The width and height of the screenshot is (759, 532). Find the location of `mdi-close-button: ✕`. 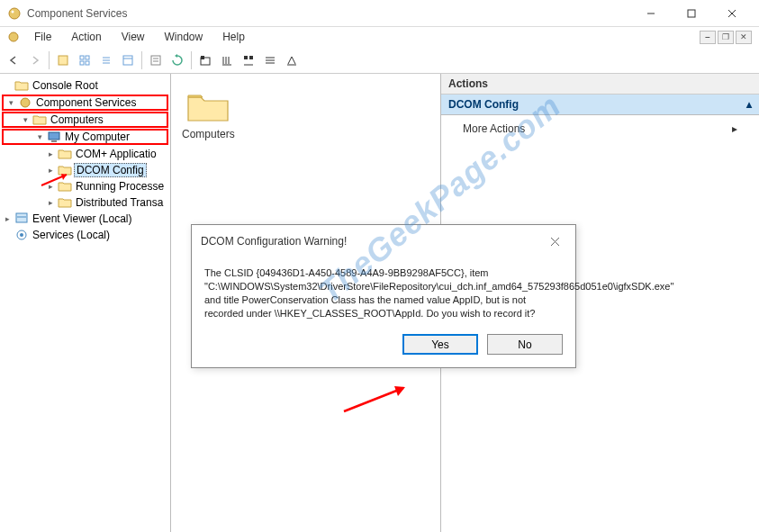

mdi-close-button: ✕ is located at coordinates (744, 38).